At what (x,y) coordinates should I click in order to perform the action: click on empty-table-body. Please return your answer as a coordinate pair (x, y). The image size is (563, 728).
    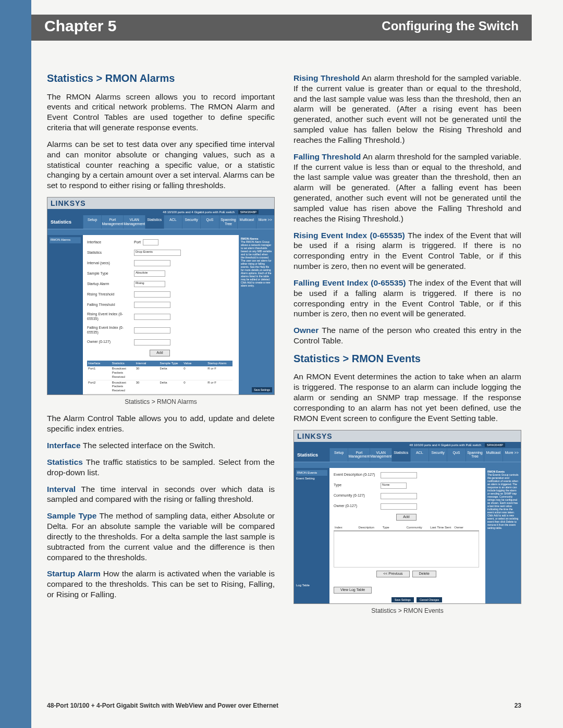
    Looking at the image, I should click on (407, 549).